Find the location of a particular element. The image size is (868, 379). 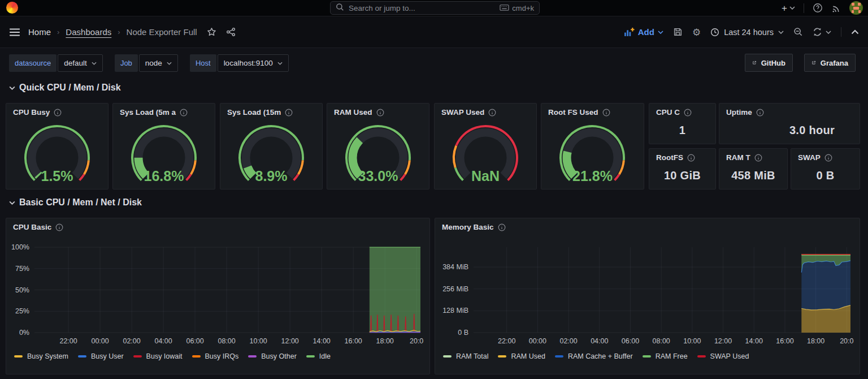

host-label: Host is located at coordinates (203, 63).